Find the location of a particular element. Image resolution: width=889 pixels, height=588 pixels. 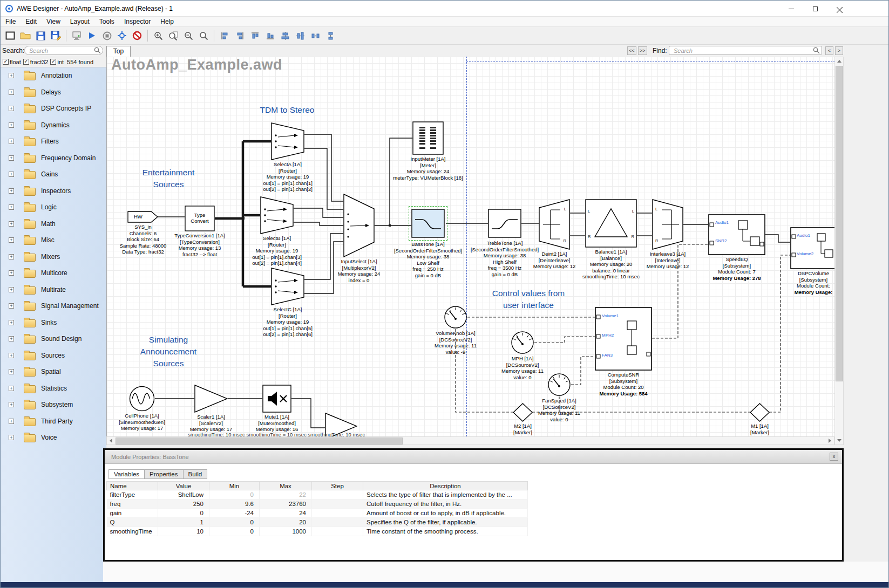

properties-header: Module Properties: BassTone x is located at coordinates (473, 457).